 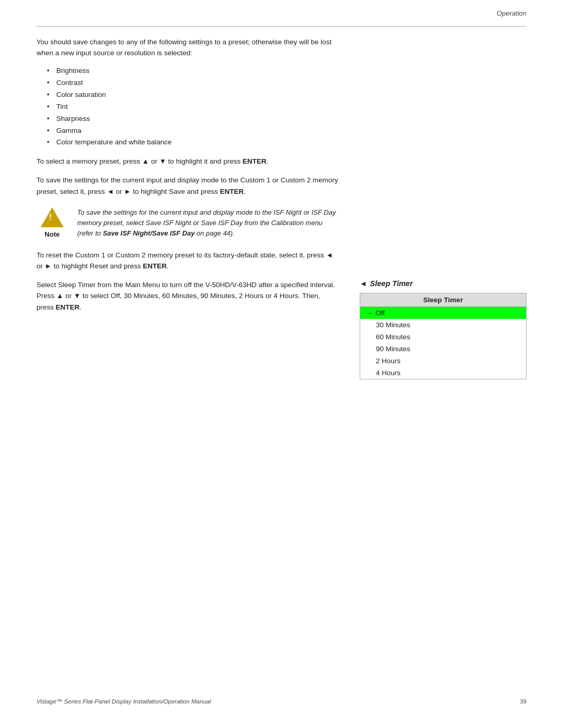 What do you see at coordinates (391, 283) in the screenshot?
I see `sleep-timer-heading-text: Sleep Timer` at bounding box center [391, 283].